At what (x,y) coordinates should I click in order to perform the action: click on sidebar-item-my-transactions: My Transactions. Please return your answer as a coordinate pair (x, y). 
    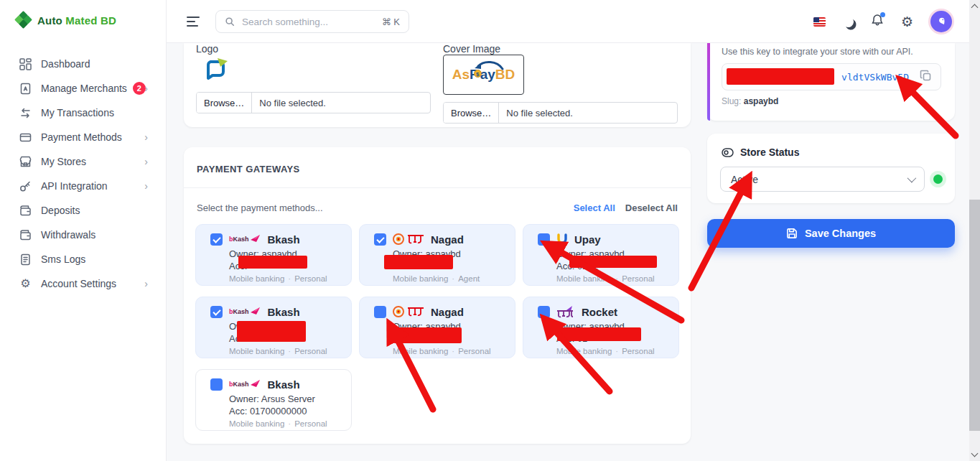
    Looking at the image, I should click on (83, 113).